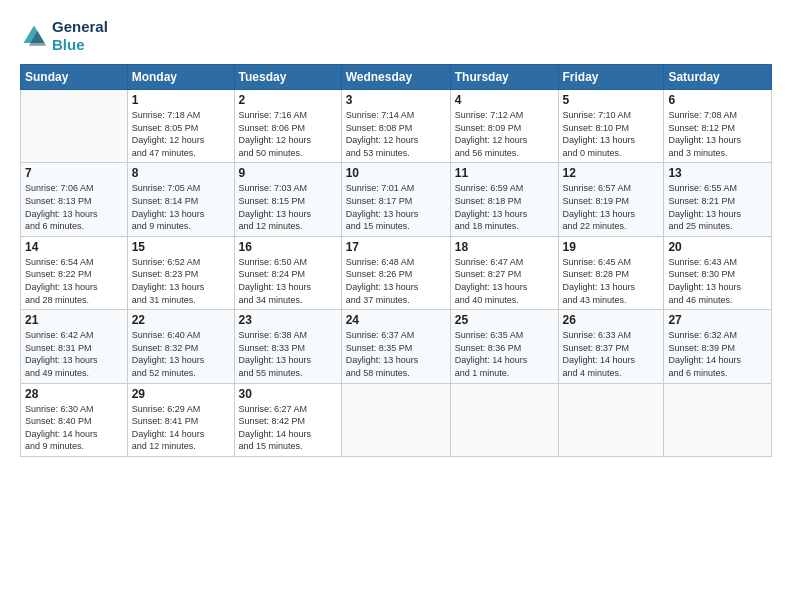 The width and height of the screenshot is (792, 612). What do you see at coordinates (611, 200) in the screenshot?
I see `calendar-cell: 12Sunrise: 6:57 AM Sunset: 8:19 PM Dayli…` at bounding box center [611, 200].